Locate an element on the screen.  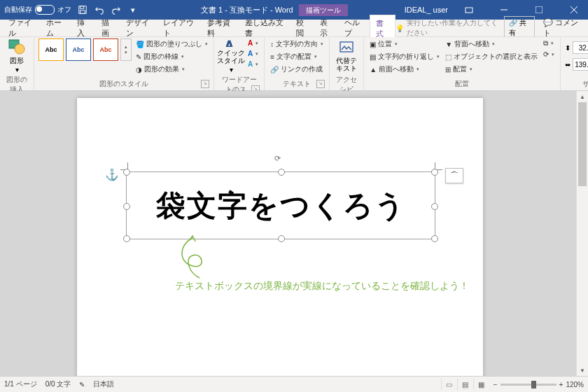
ribbon: 図形▾ 図形の挿入 Abc Abc Abc ▴▾ 🪣図形の塗りつぶし▾ ✎図形の… is located at coordinates (294, 64).